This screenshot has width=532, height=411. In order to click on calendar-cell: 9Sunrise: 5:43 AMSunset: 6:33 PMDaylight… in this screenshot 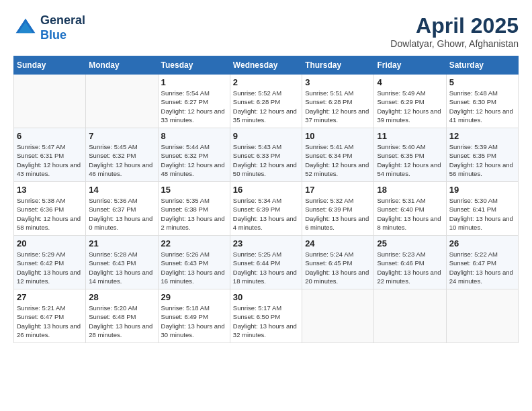, I will do `click(266, 155)`.